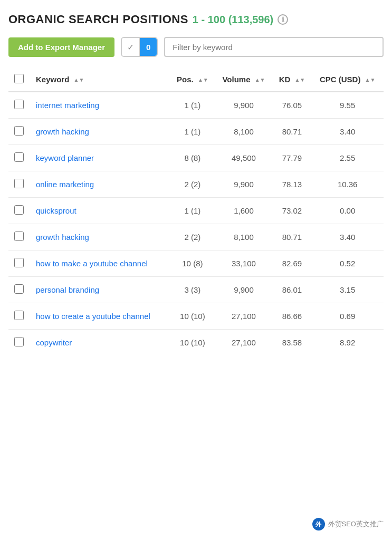 This screenshot has width=392, height=540. What do you see at coordinates (56, 211) in the screenshot?
I see `keyword-link: quicksprout` at bounding box center [56, 211].